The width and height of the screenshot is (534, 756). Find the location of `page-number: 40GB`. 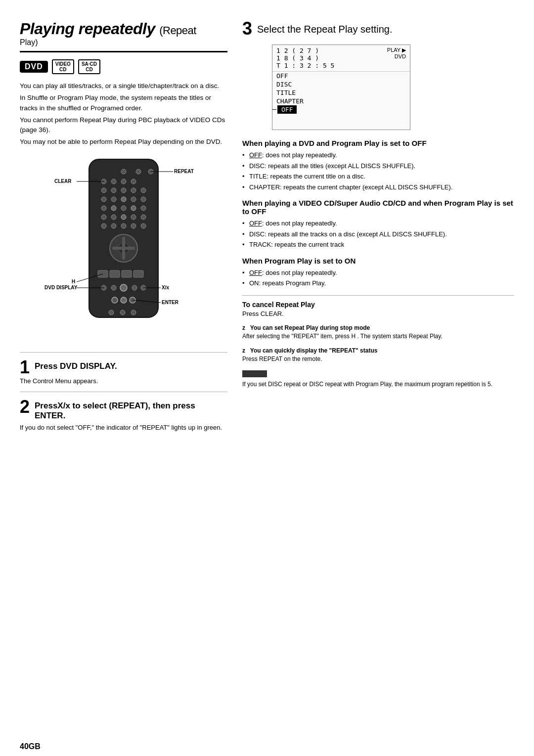

page-number: 40GB is located at coordinates (267, 747).